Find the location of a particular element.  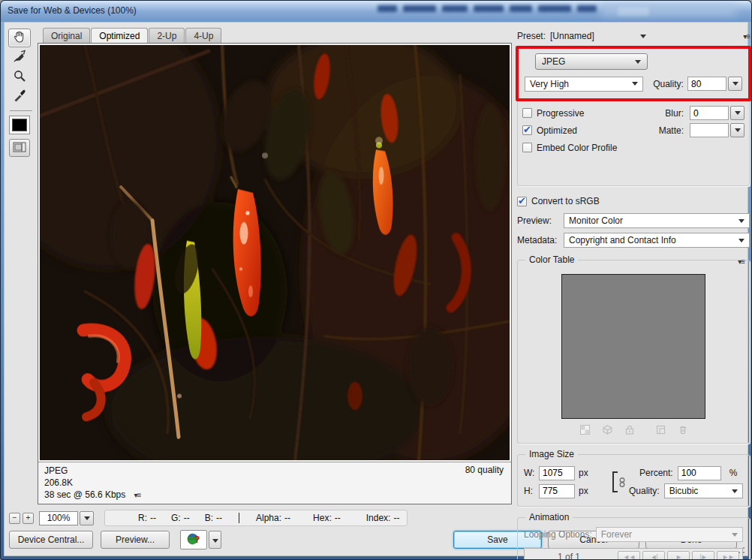

preset-select: [Unnamed] is located at coordinates (598, 36).